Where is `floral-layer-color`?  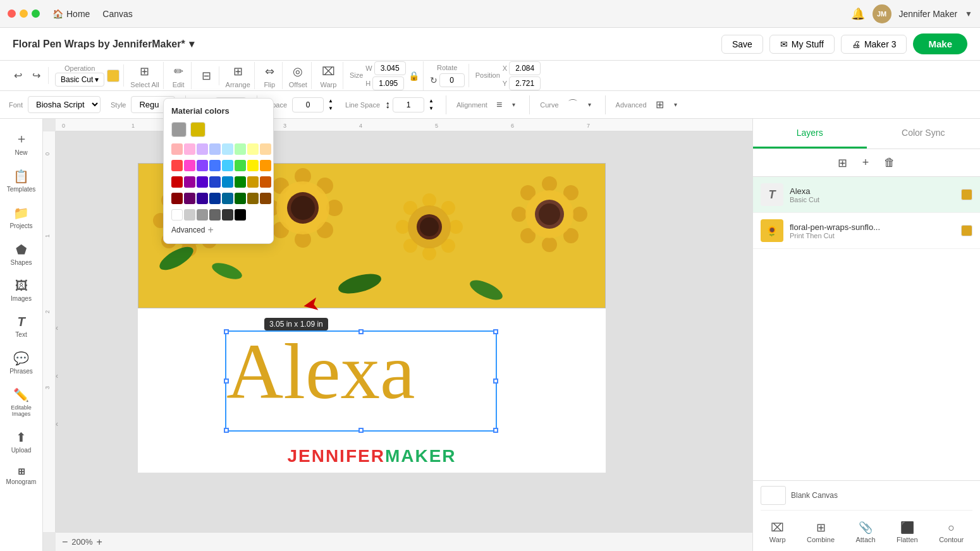
floral-layer-color is located at coordinates (967, 231).